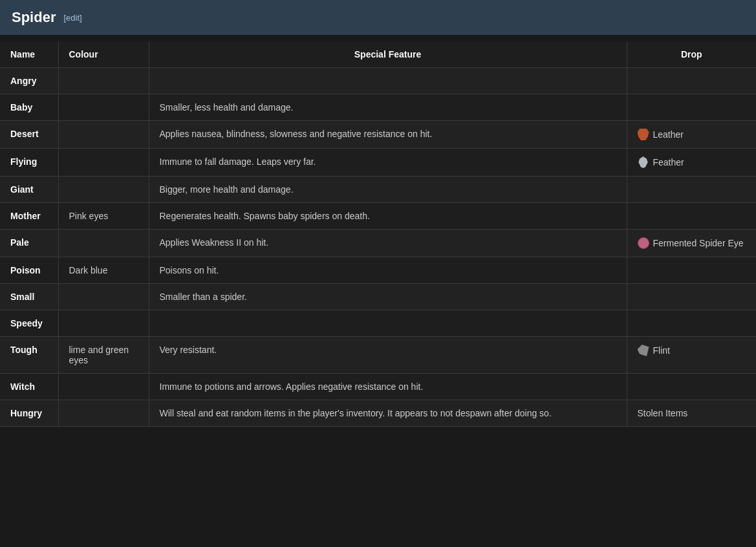 This screenshot has width=756, height=547. What do you see at coordinates (29, 134) in the screenshot?
I see `row-name-cell: Desert` at bounding box center [29, 134].